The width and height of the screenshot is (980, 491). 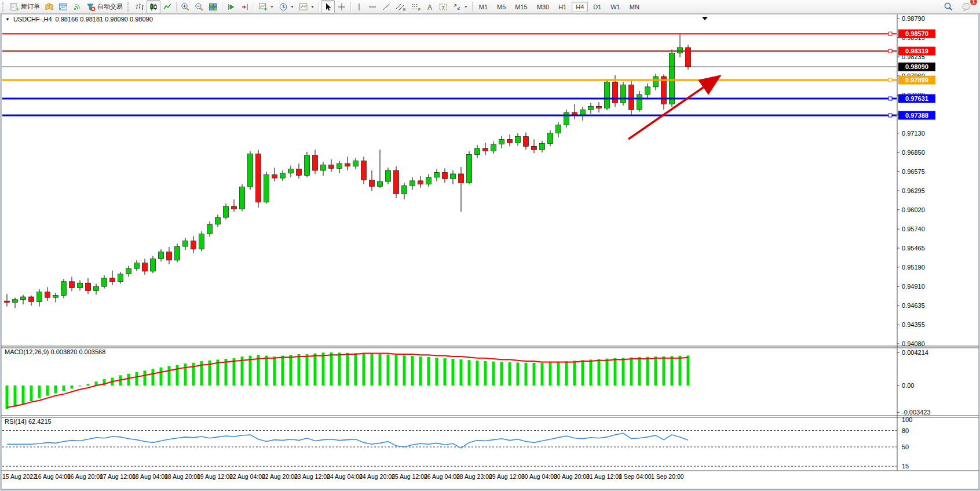 I want to click on time-axis: 15 Aug 202216 Aug 04:0016 Aug 20:0017 Au…, so click(x=343, y=477).